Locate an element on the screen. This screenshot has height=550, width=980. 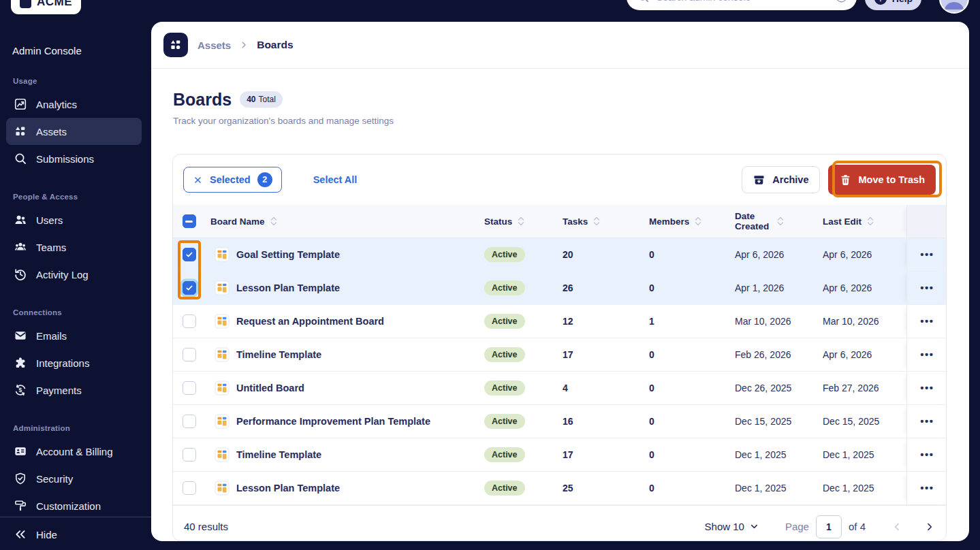
board-name: Untitled Board is located at coordinates (270, 388).